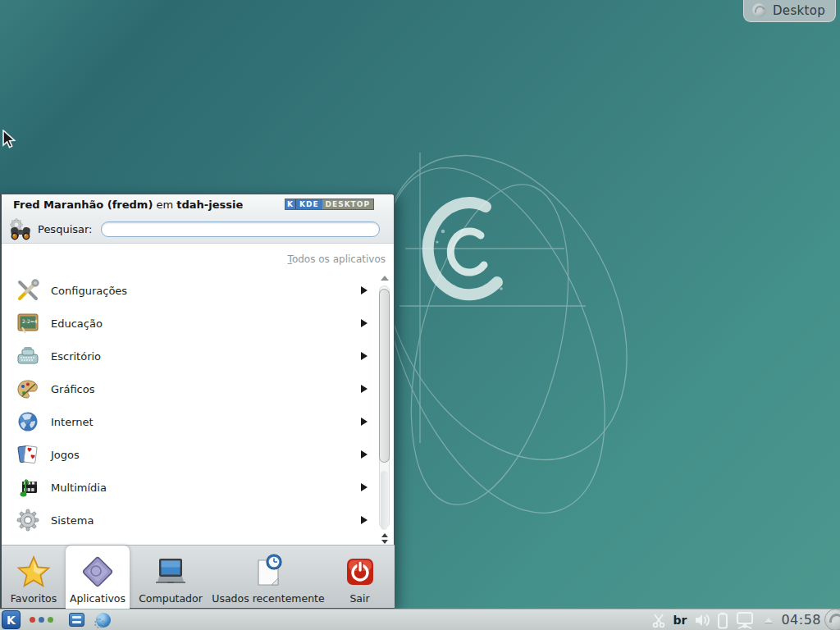 This screenshot has width=840, height=630. What do you see at coordinates (33, 620) in the screenshot?
I see `red-dot-icon` at bounding box center [33, 620].